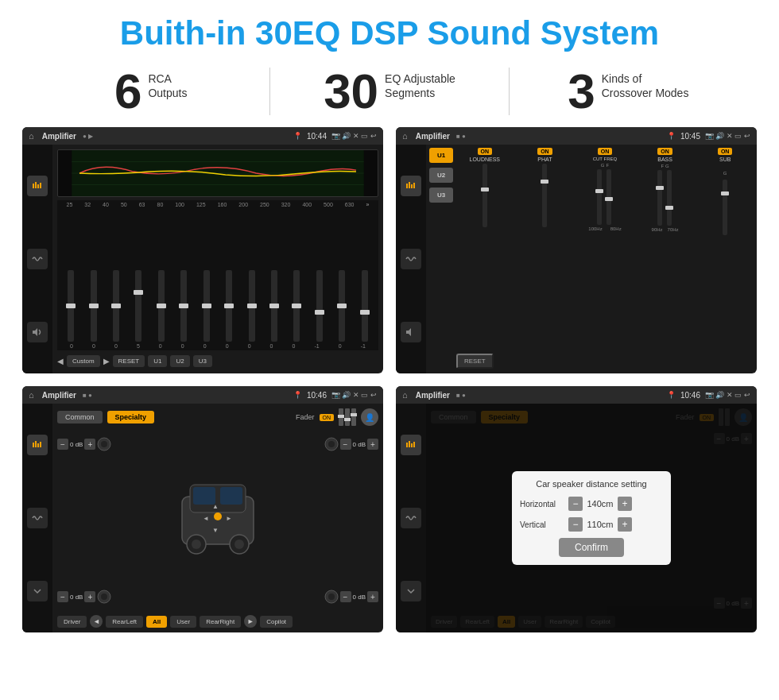 This screenshot has height=700, width=779. What do you see at coordinates (59, 396) in the screenshot?
I see `screen3-title: Amplifier` at bounding box center [59, 396].